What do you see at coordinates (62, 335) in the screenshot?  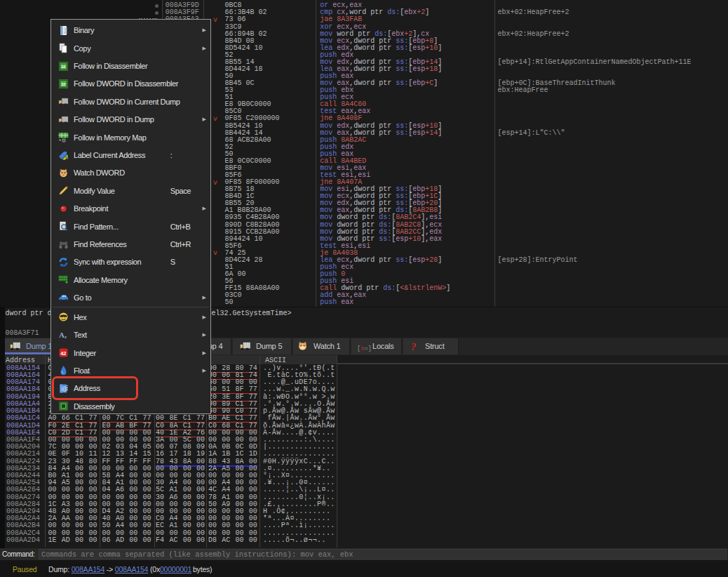 I see `svg-text: A` at bounding box center [62, 335].